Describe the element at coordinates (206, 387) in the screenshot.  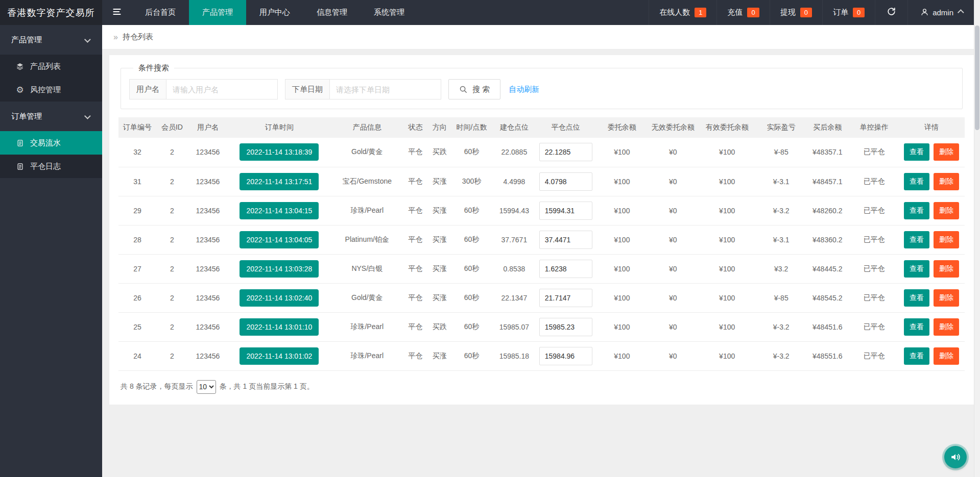
I see `page-size-select: 10` at that location.